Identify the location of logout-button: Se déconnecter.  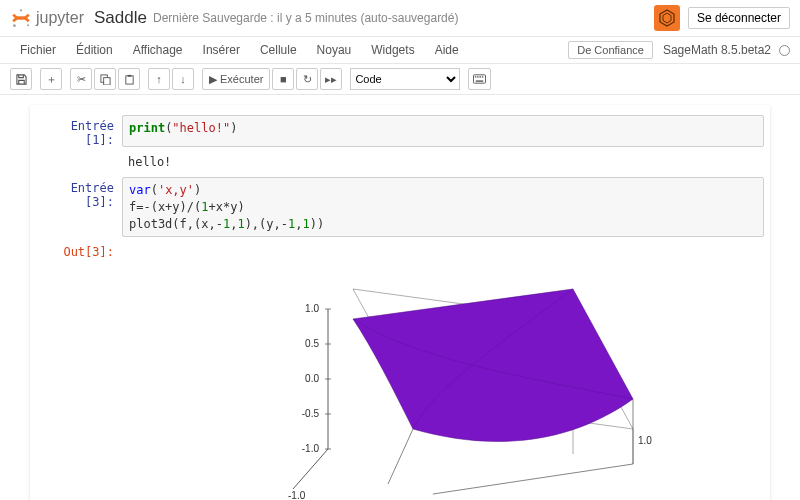
(739, 18).